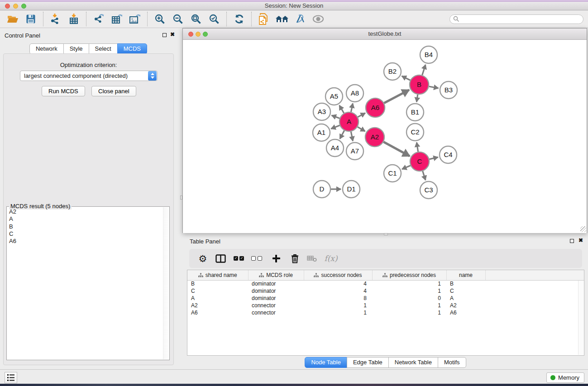  Describe the element at coordinates (47, 49) in the screenshot. I see `tab-network: Network` at that location.